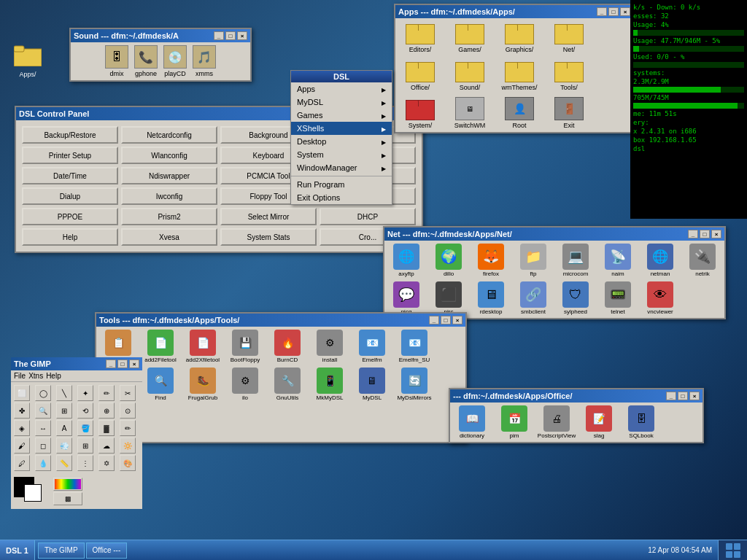 The width and height of the screenshot is (747, 560). Describe the element at coordinates (204, 61) in the screenshot. I see `sound-item-xmms: 🎵 xmms` at that location.